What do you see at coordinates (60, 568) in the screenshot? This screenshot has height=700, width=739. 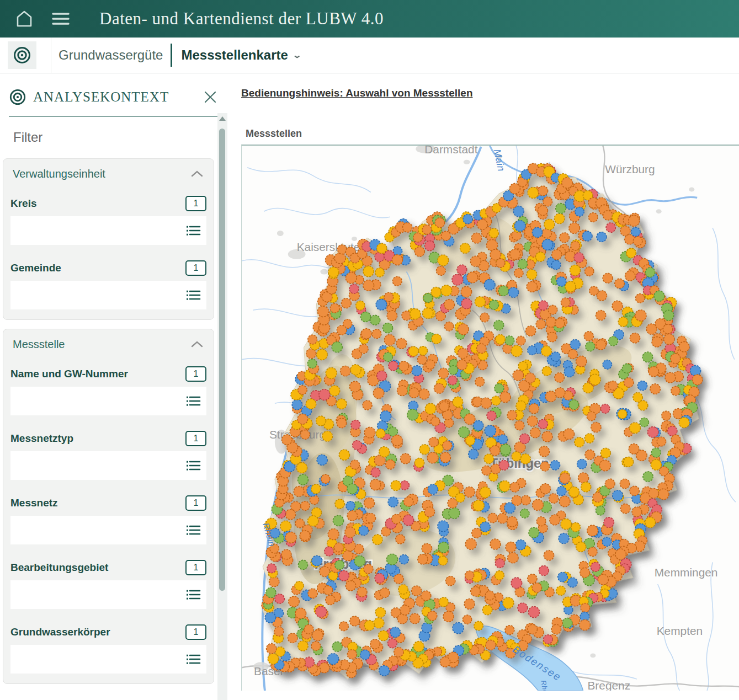 I see `field-label: Bearbeitungsgebiet` at bounding box center [60, 568].